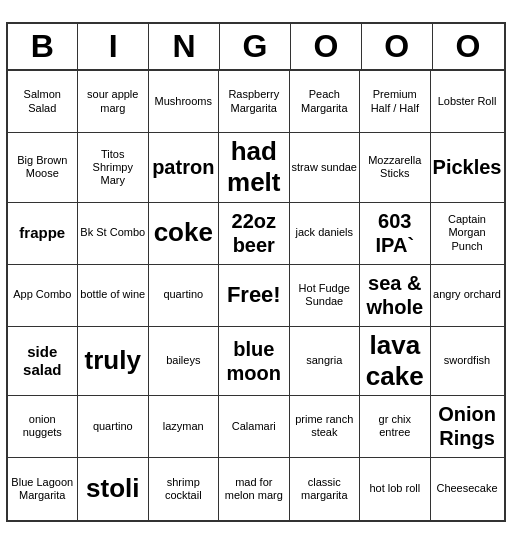 This screenshot has height=544, width=511. Describe the element at coordinates (184, 234) in the screenshot. I see `bingo-cell: coke` at that location.